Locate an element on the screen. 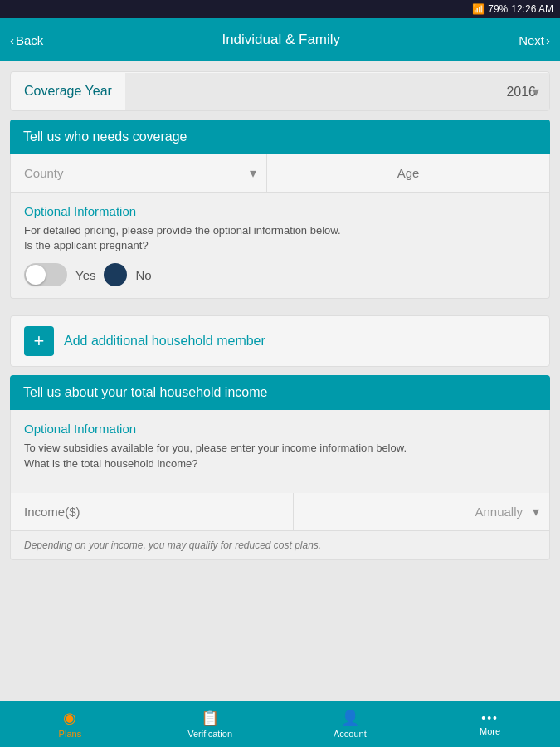  verification-icon: 📋 is located at coordinates (210, 718).